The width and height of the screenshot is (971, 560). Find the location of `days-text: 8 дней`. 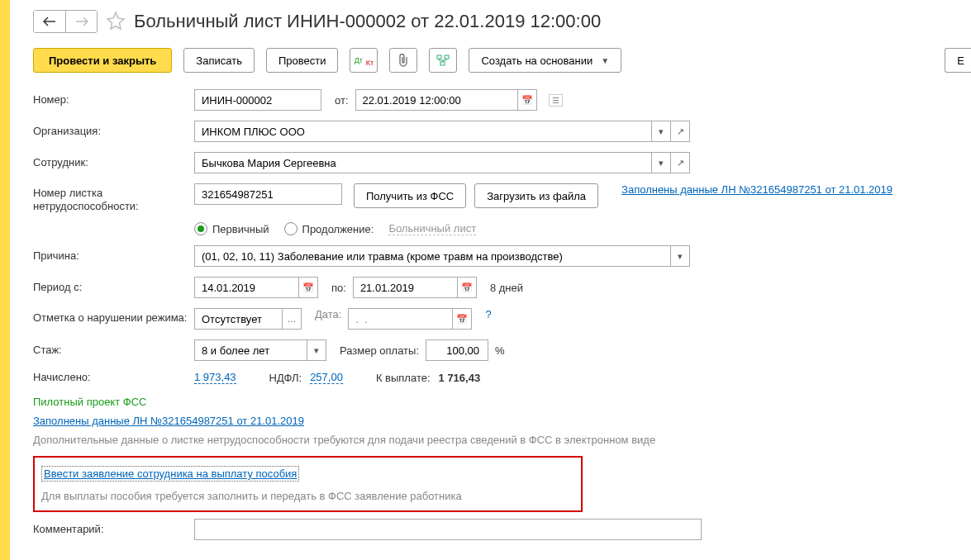

days-text: 8 дней is located at coordinates (507, 287).